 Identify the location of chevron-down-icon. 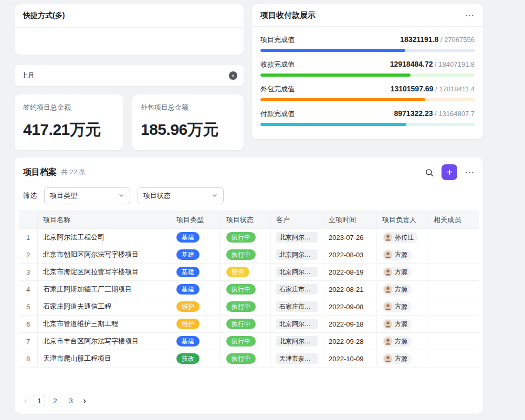
(215, 196).